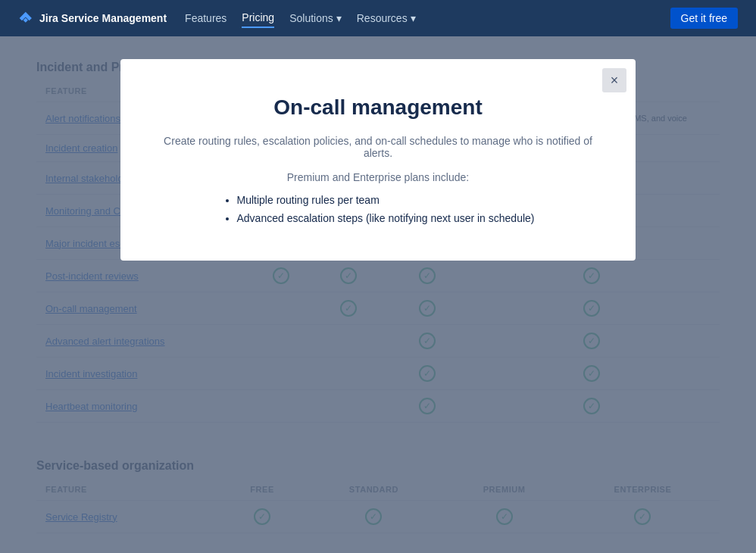  Describe the element at coordinates (92, 18) in the screenshot. I see `brand: Jira Service Management` at that location.